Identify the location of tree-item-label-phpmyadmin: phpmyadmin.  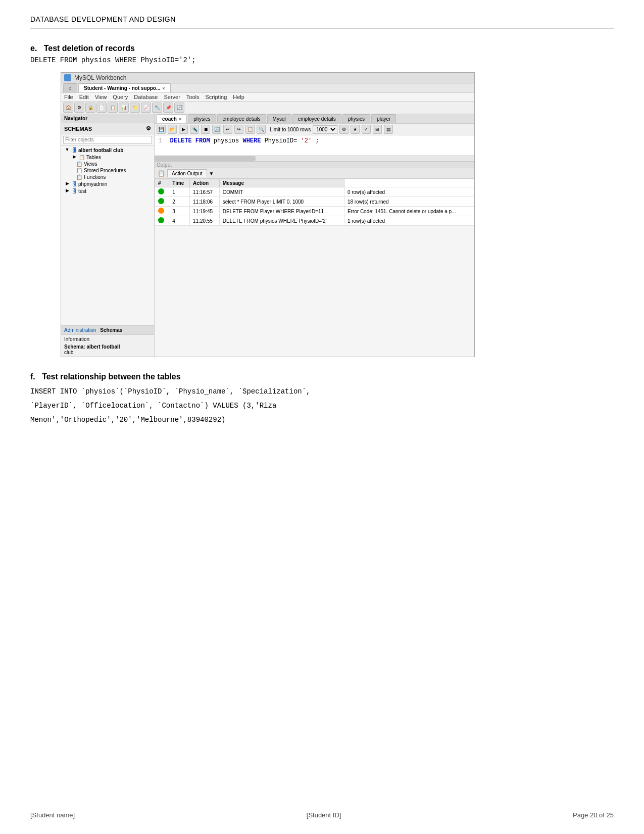
(93, 184).